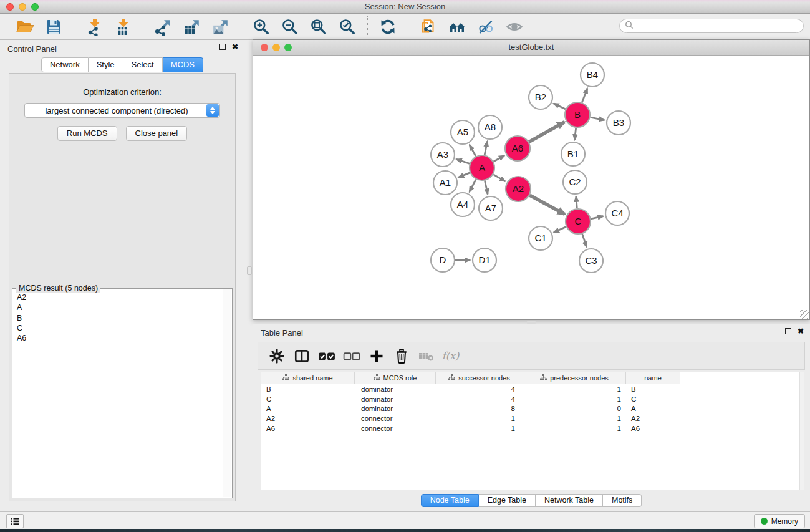 This screenshot has width=810, height=532. Describe the element at coordinates (514, 27) in the screenshot. I see `eye-icon` at that location.